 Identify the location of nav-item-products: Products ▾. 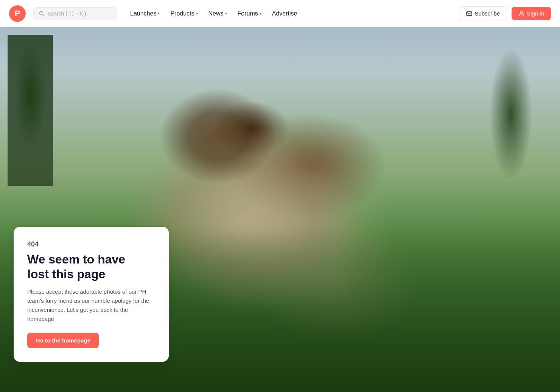
(184, 14).